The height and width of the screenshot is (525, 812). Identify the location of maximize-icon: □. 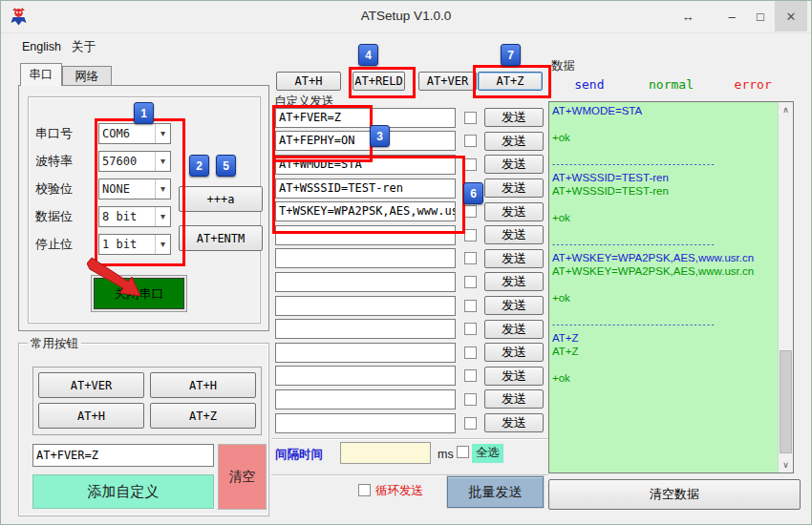
(760, 16).